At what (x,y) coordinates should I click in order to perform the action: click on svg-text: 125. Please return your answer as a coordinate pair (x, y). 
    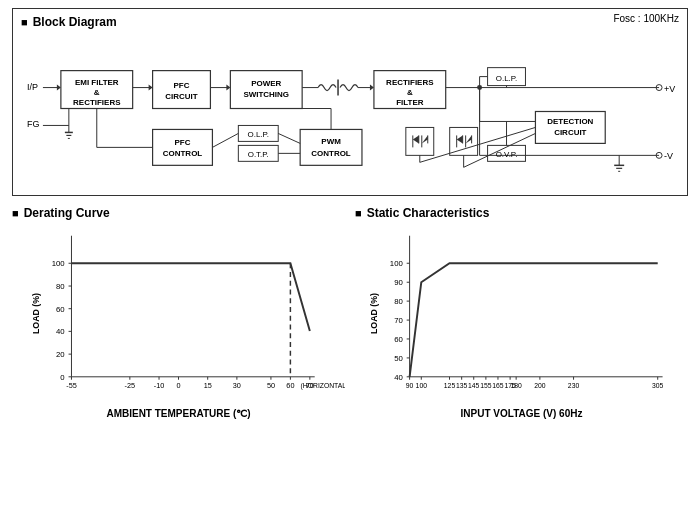
    Looking at the image, I should click on (450, 386).